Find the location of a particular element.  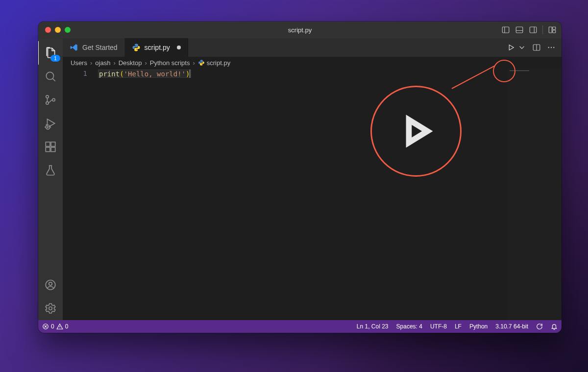

vscode-icon is located at coordinates (74, 47).